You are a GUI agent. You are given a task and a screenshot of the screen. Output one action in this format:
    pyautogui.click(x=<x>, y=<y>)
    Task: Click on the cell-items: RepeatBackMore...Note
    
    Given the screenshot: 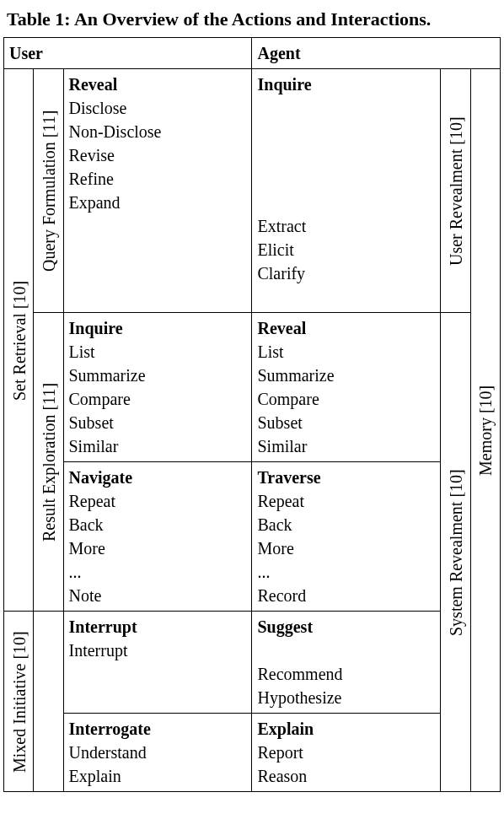 What is the action you would take?
    pyautogui.click(x=158, y=548)
    